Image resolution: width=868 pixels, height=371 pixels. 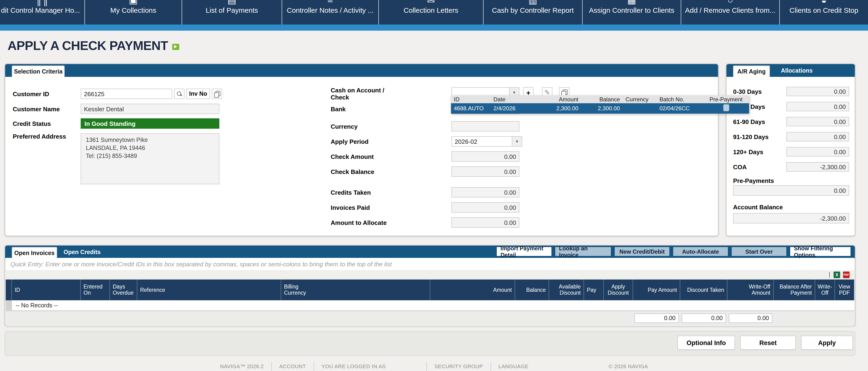 What do you see at coordinates (818, 92) in the screenshot?
I see `aging-0-30-value: 0.00` at bounding box center [818, 92].